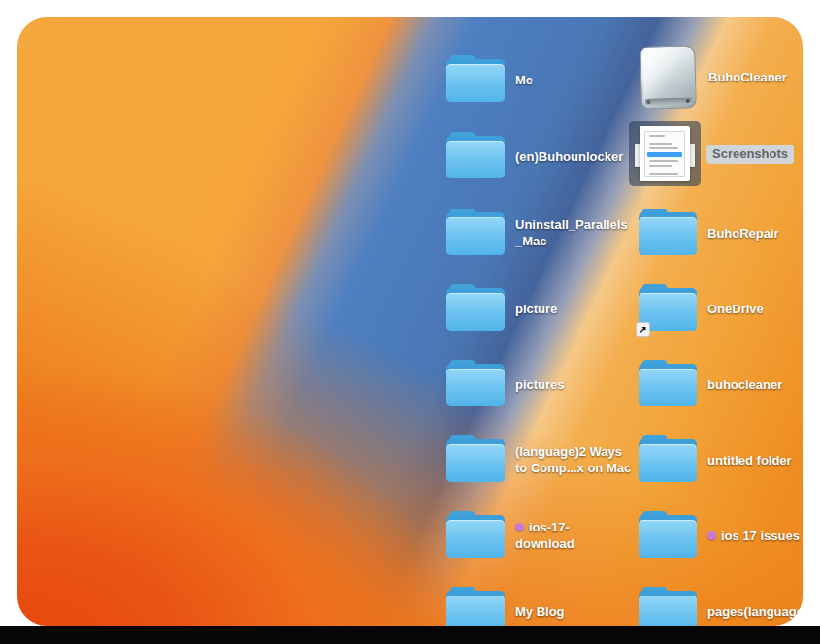 The height and width of the screenshot is (644, 820). What do you see at coordinates (540, 611) in the screenshot?
I see `item-label: My Blog` at bounding box center [540, 611].